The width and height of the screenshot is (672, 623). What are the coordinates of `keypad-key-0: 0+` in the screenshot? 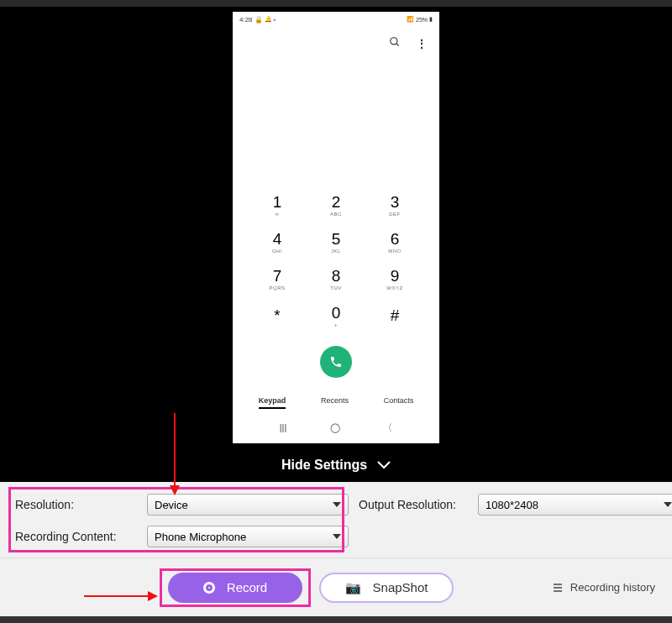 It's located at (336, 316).